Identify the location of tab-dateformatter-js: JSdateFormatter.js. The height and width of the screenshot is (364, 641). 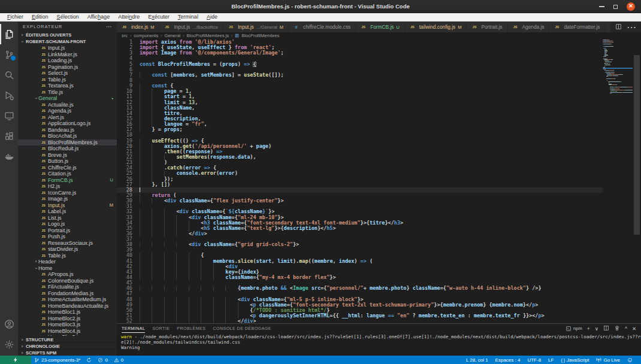
(577, 27).